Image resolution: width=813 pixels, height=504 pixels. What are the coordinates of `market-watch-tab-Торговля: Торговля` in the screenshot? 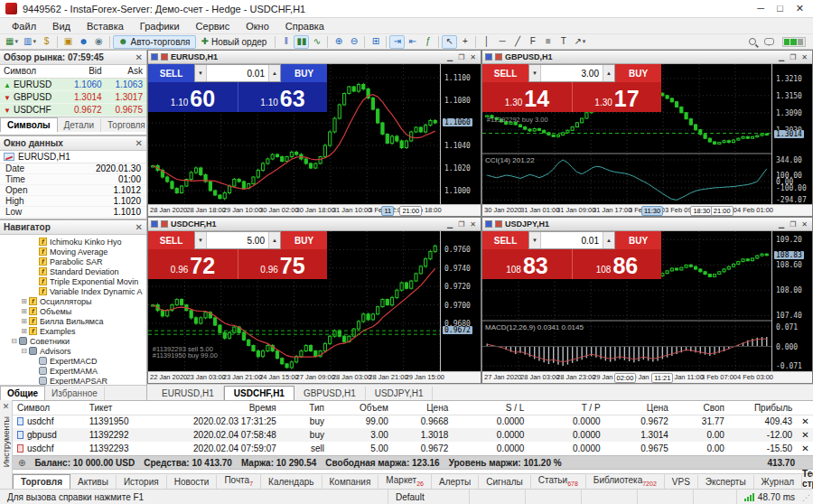 It's located at (124, 125).